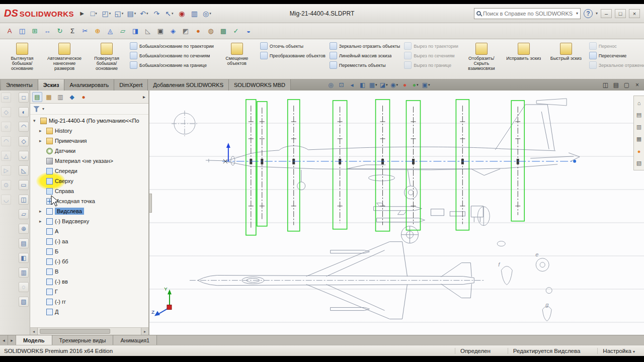  Describe the element at coordinates (72, 97) in the screenshot. I see `dimxpertmanager-tab: ◆` at that location.